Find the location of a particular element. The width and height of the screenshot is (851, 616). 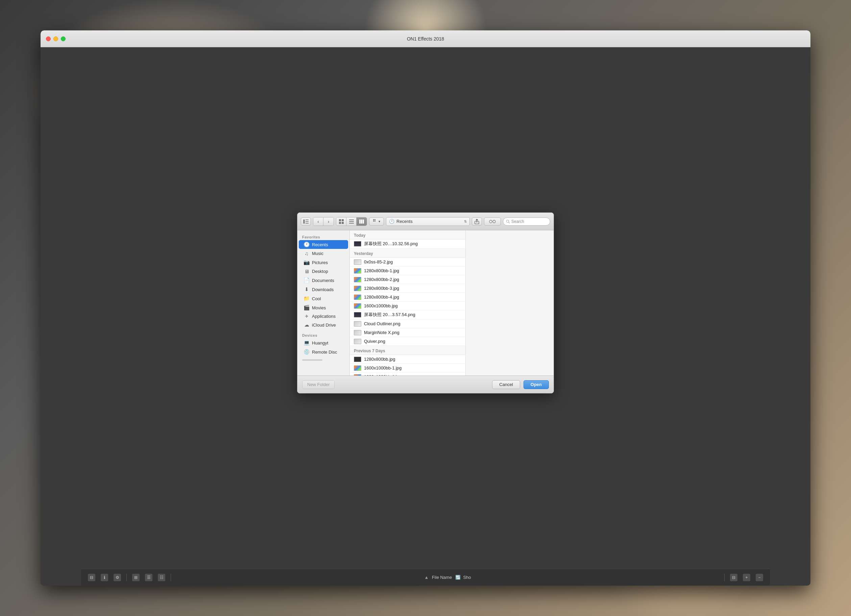

close-button is located at coordinates (48, 39).